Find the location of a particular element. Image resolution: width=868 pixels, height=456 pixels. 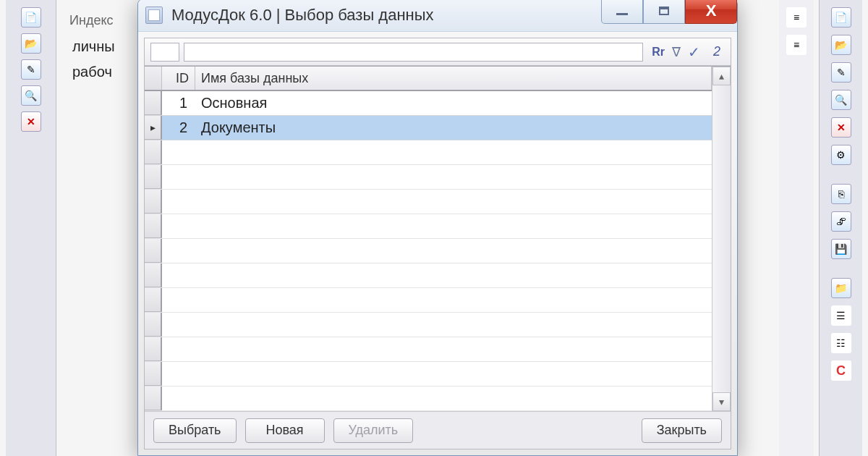

doc-icon: 📄 is located at coordinates (841, 17).